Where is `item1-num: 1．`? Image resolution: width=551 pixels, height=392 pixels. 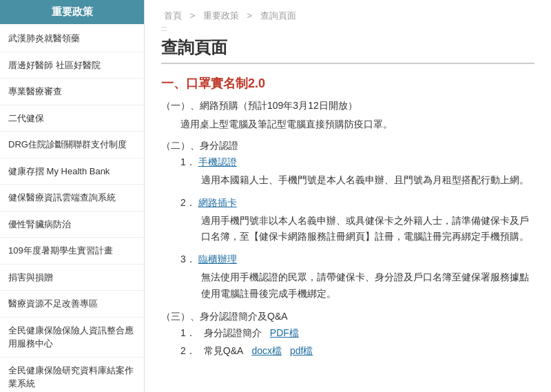 item1-num: 1． is located at coordinates (188, 162).